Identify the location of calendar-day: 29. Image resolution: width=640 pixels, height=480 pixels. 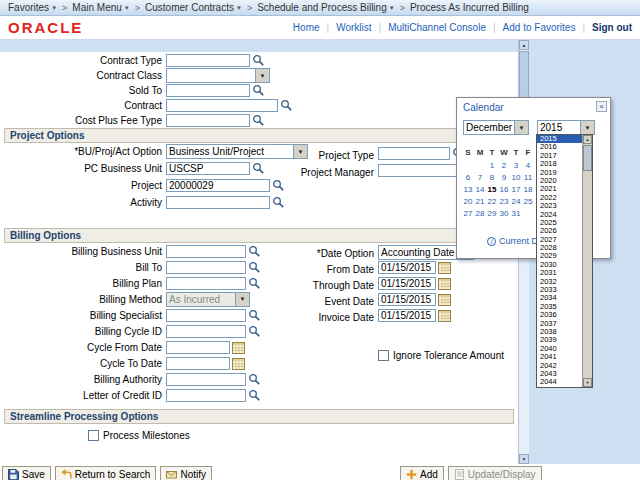
(492, 214).